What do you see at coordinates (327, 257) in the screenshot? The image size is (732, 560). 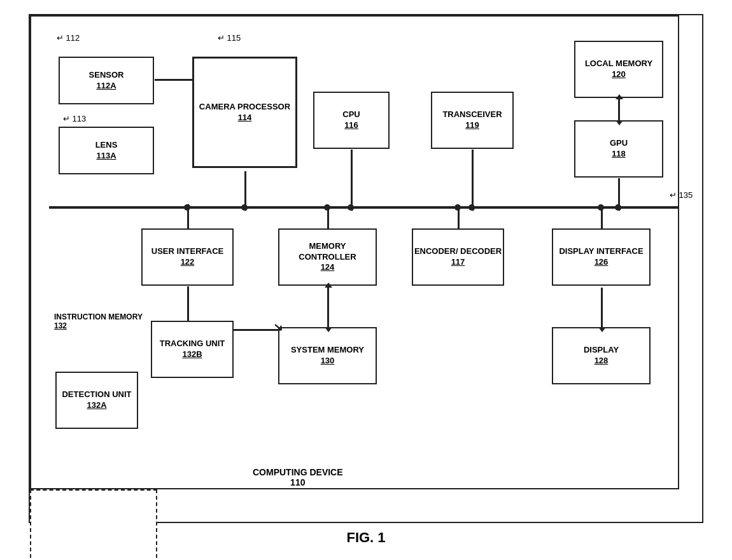 I see `memory-controller-box: MEMORY CONTROLLER 124` at bounding box center [327, 257].